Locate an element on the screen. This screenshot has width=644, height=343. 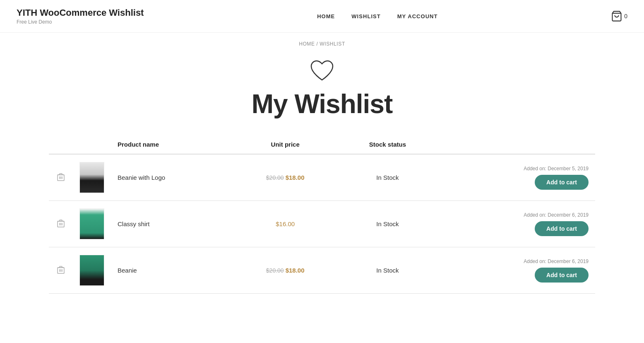
table-row: Beanie $20.00$18.00 In Stock Added on: D… is located at coordinates (322, 271).